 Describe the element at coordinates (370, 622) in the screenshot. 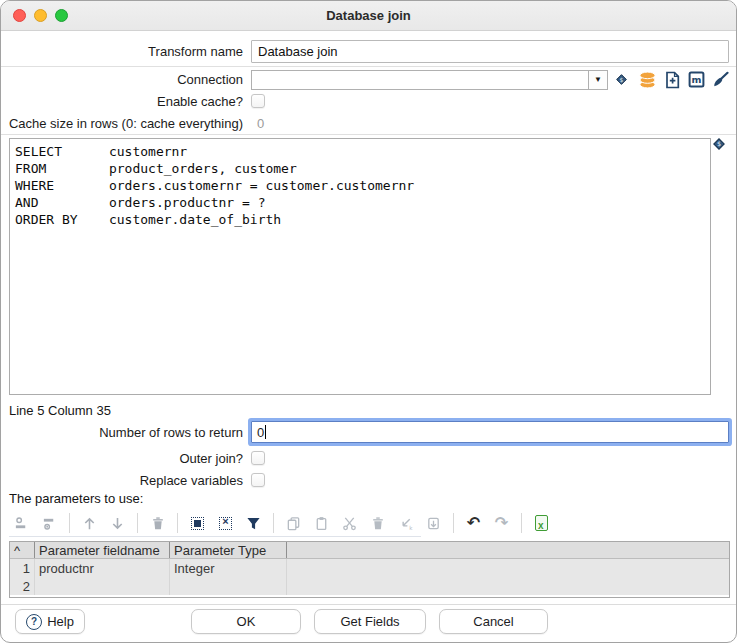

I see `get-fields-button-label: Get Fields` at that location.